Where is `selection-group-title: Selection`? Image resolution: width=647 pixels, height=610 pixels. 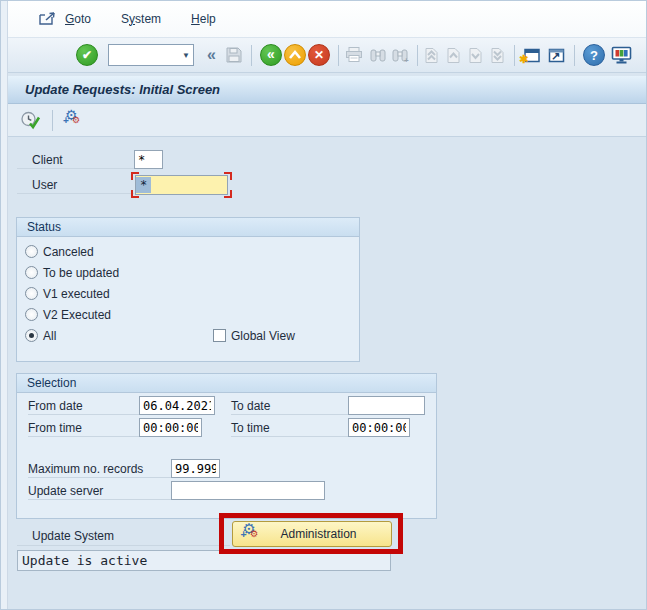 selection-group-title: Selection is located at coordinates (226, 384).